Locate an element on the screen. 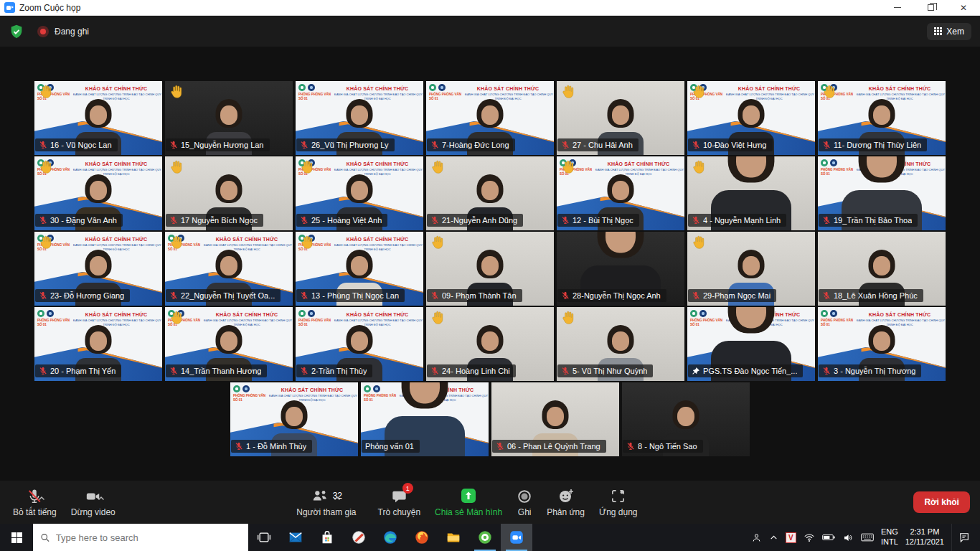 The width and height of the screenshot is (980, 551). participant-tile: 15_Nguyễn Hương Lan is located at coordinates (229, 118).